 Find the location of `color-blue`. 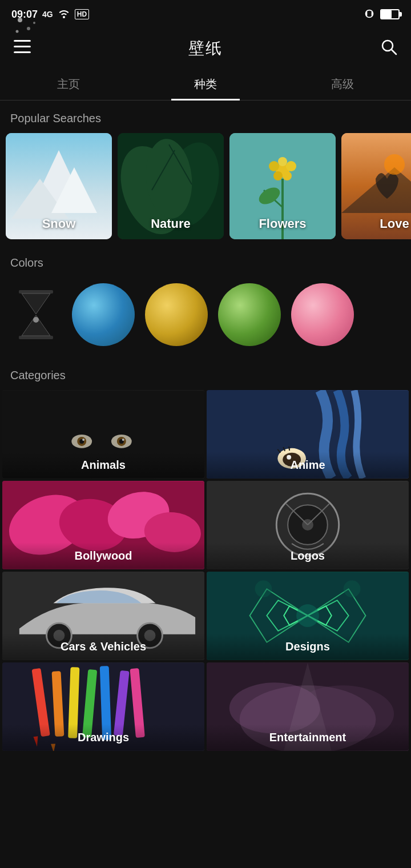

color-blue is located at coordinates (103, 315).